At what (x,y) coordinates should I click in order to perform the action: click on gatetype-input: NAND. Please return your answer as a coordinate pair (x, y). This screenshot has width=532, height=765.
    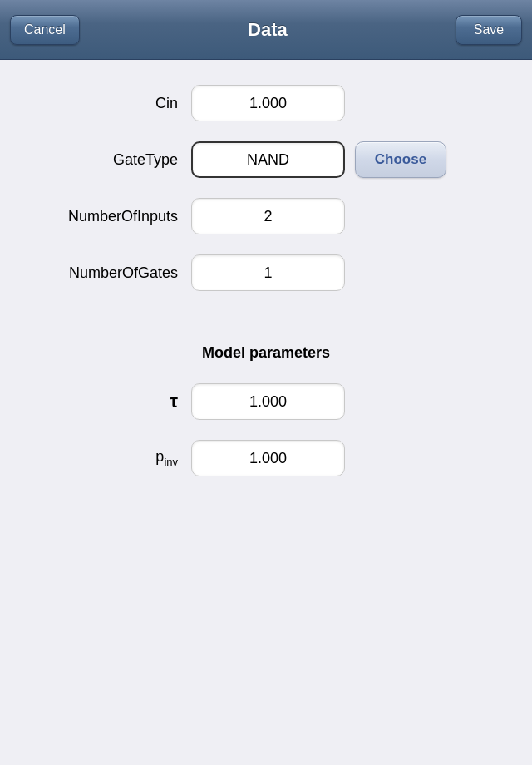
    Looking at the image, I should click on (268, 160).